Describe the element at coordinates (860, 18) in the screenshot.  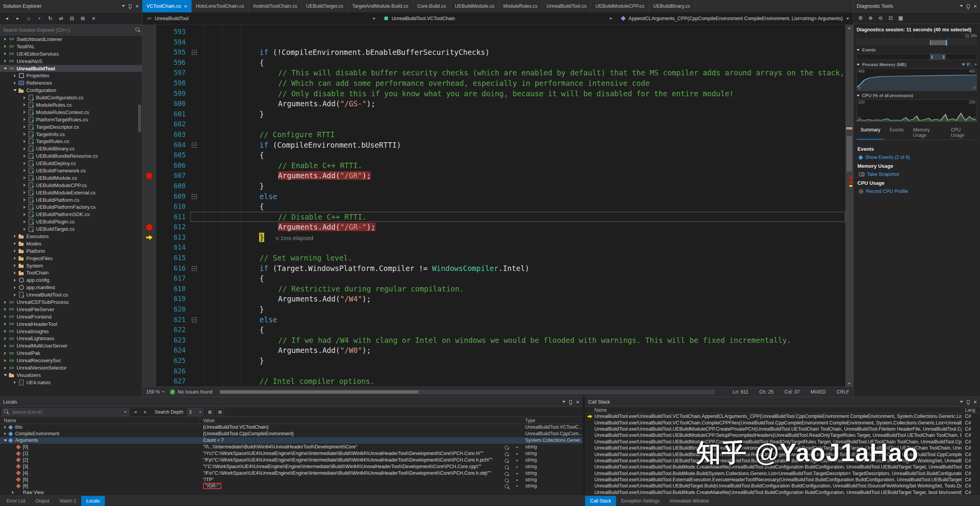
I see `settings-gear-icon` at that location.